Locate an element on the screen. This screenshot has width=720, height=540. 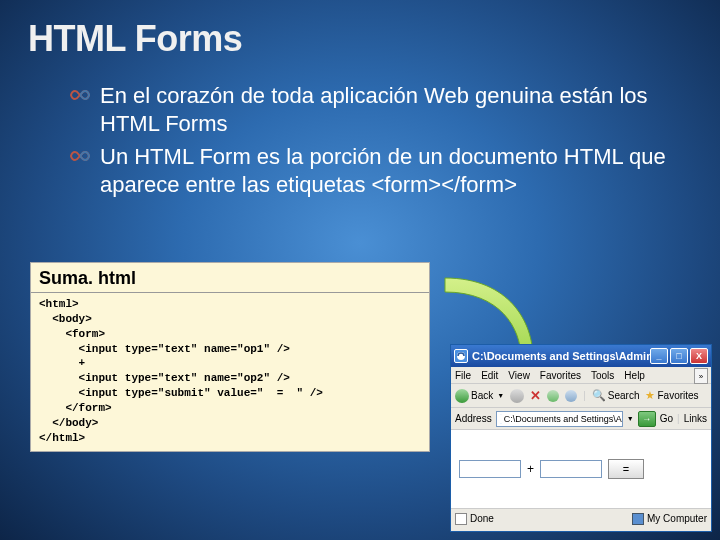
bullet-item: En el corazón de toda aplicación Web gen… is located at coordinates (375, 110).